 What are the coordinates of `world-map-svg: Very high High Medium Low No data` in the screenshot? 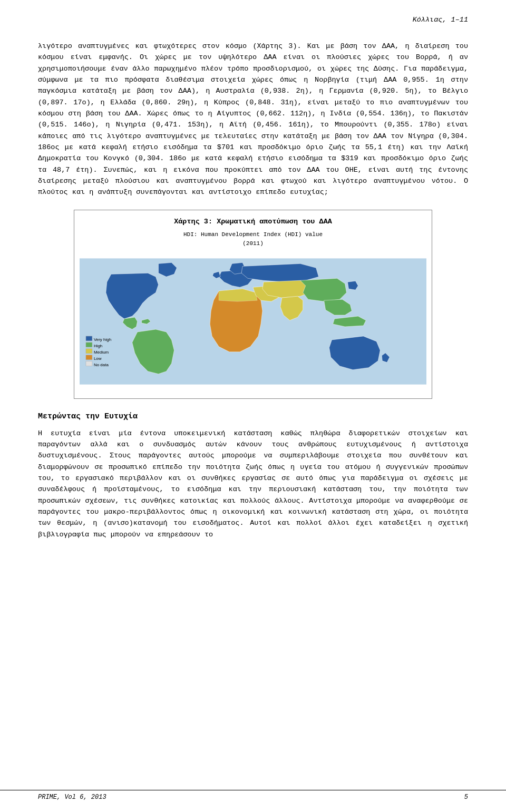 It's located at (253, 321).